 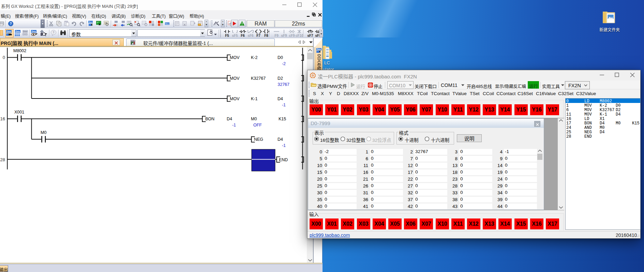 What do you see at coordinates (319, 49) in the screenshot?
I see `svg-text: Dev` at bounding box center [319, 49].